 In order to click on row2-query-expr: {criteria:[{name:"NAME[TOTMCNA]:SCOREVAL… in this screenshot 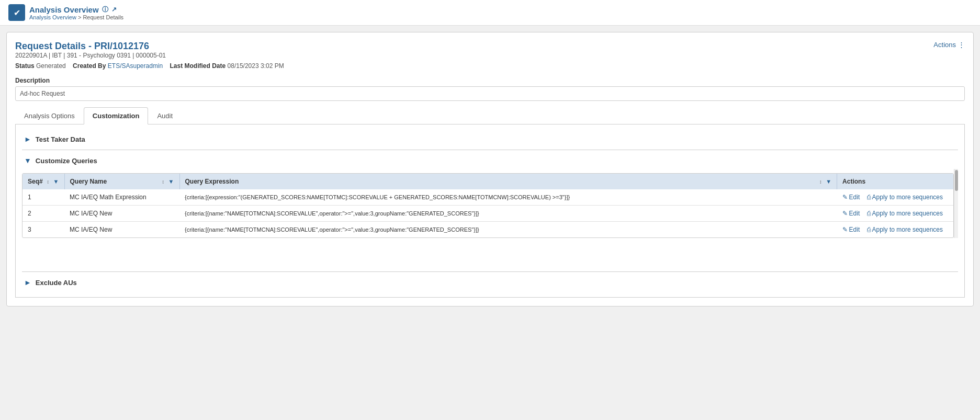, I will do `click(509, 213)`.